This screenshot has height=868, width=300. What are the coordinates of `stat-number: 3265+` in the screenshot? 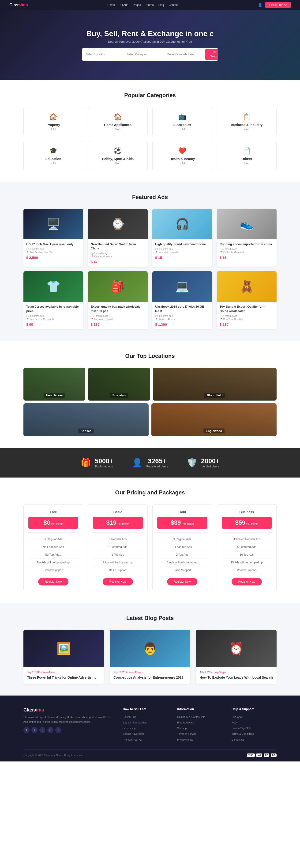 It's located at (157, 461).